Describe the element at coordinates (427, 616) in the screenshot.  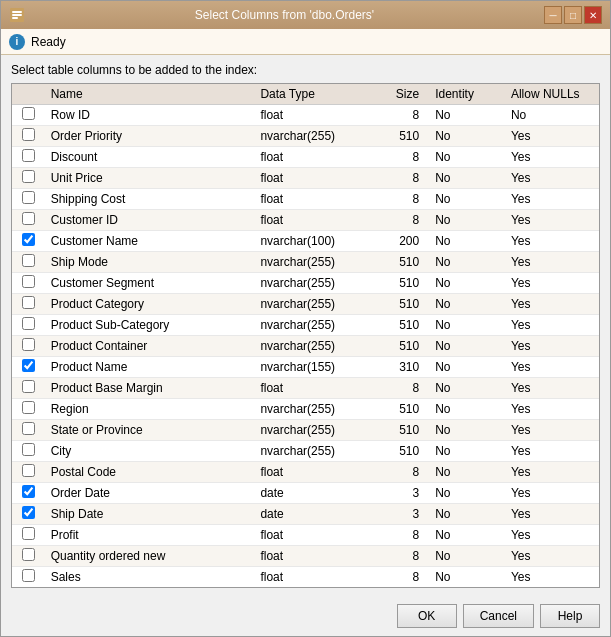
I see `ok-button: OK` at that location.